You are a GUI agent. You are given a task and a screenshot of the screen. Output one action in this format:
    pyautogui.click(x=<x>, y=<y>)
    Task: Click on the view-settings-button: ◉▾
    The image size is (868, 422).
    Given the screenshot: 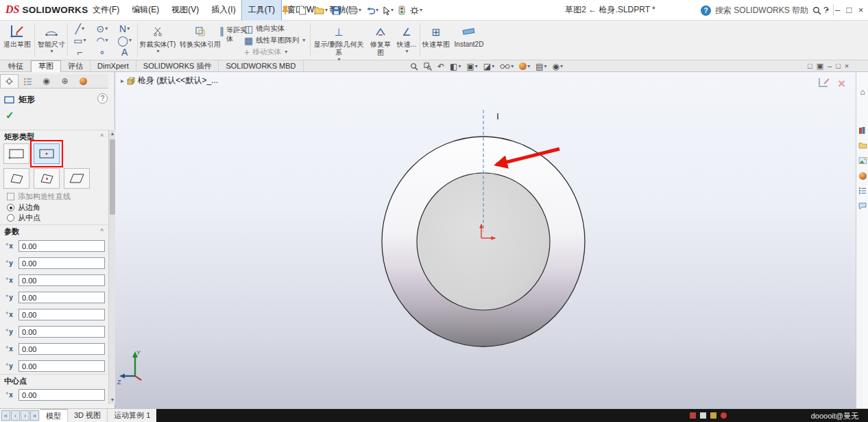 What is the action you would take?
    pyautogui.click(x=558, y=67)
    